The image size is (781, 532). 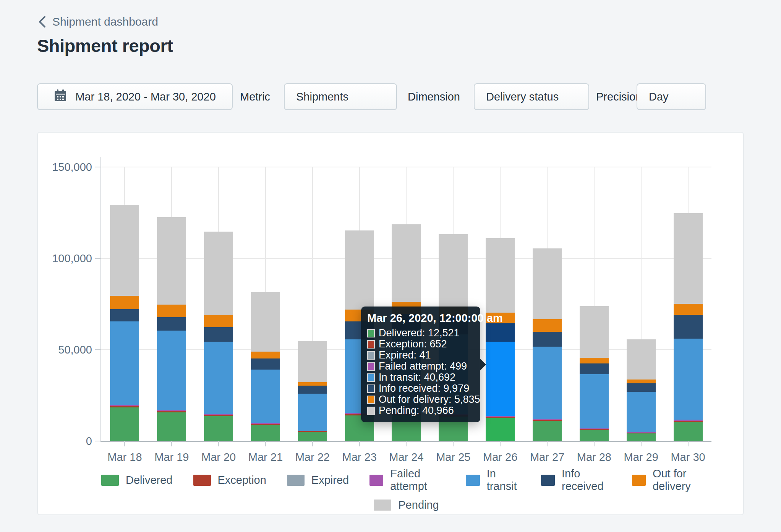 I want to click on legend-item-out-for-delivery: Out for delivery, so click(x=672, y=480).